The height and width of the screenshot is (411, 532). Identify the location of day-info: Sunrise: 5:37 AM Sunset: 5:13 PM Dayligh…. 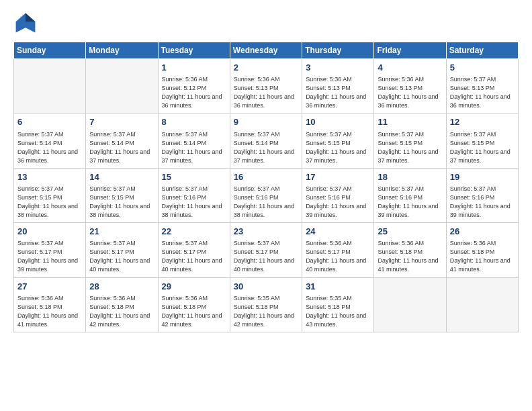
(482, 93).